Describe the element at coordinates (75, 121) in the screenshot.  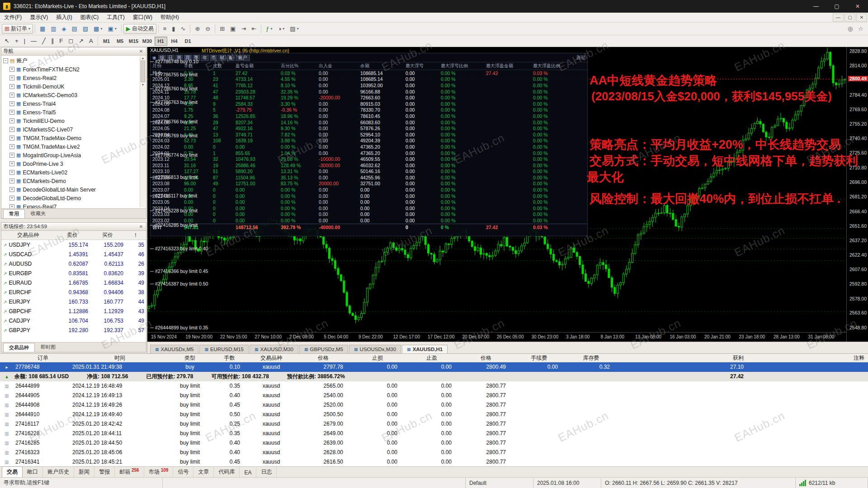
I see `account-item: +▦TickmillEU-Demo` at that location.